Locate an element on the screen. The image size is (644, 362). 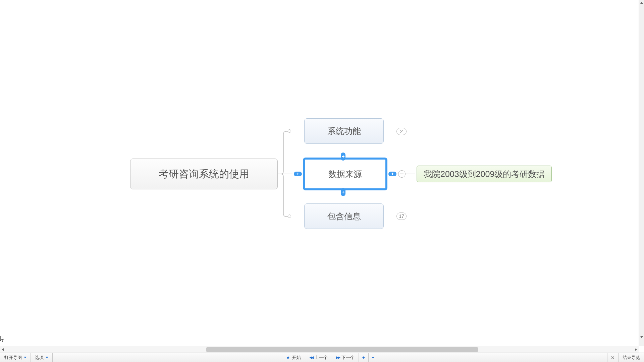
start-button: ★ 开始 is located at coordinates (293, 357).